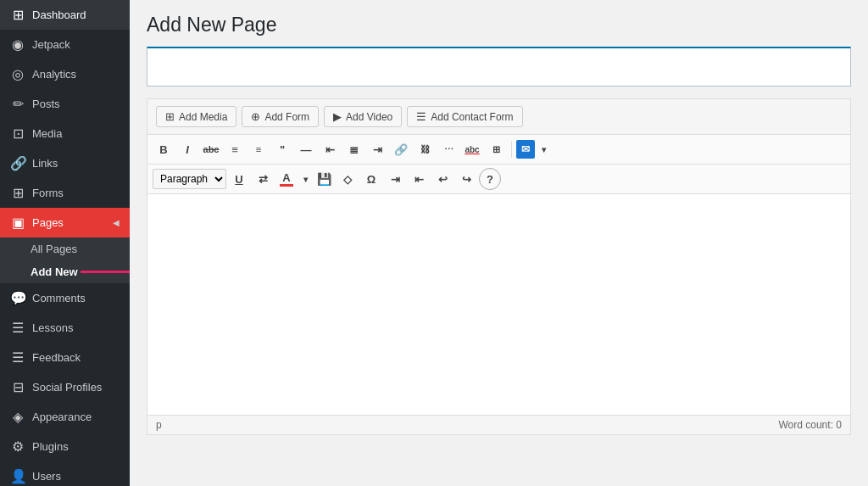 Image resolution: width=868 pixels, height=486 pixels. What do you see at coordinates (18, 327) in the screenshot?
I see `lessons-icon: ☰` at bounding box center [18, 327].